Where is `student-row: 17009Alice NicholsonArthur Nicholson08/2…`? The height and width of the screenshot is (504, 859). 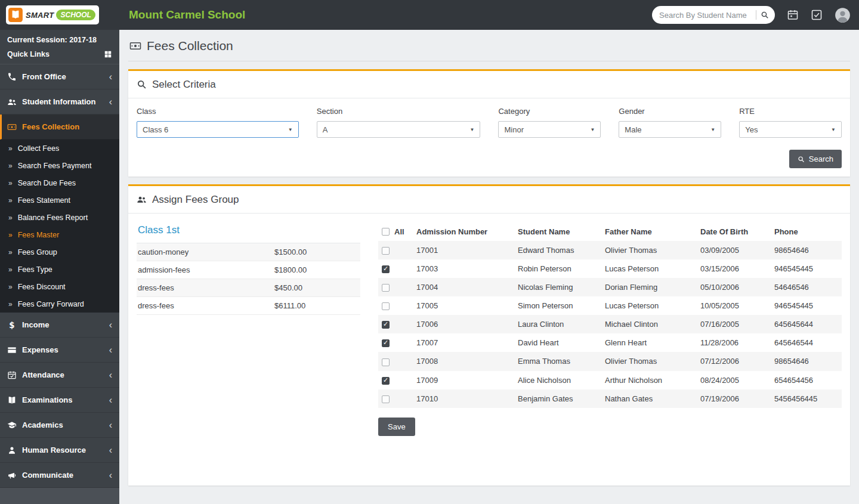
student-row: 17009Alice NicholsonArthur Nicholson08/2… is located at coordinates (610, 381).